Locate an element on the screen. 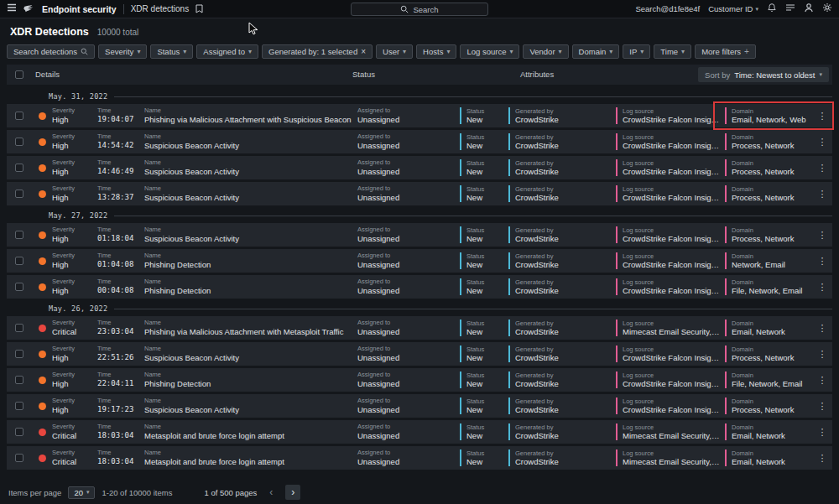 The height and width of the screenshot is (504, 839). filter-chip-log-source: Log source▾ is located at coordinates (490, 52).